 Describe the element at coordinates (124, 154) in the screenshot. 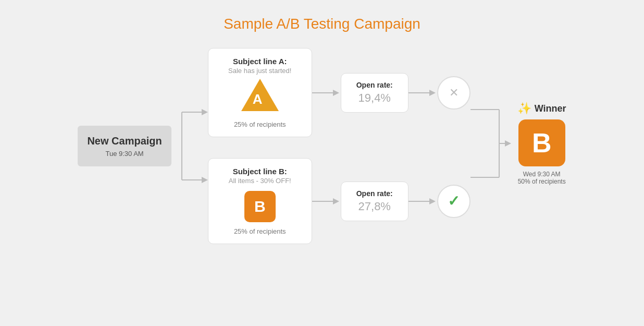

I see `campaign-time: Tue 9:30 AM` at that location.